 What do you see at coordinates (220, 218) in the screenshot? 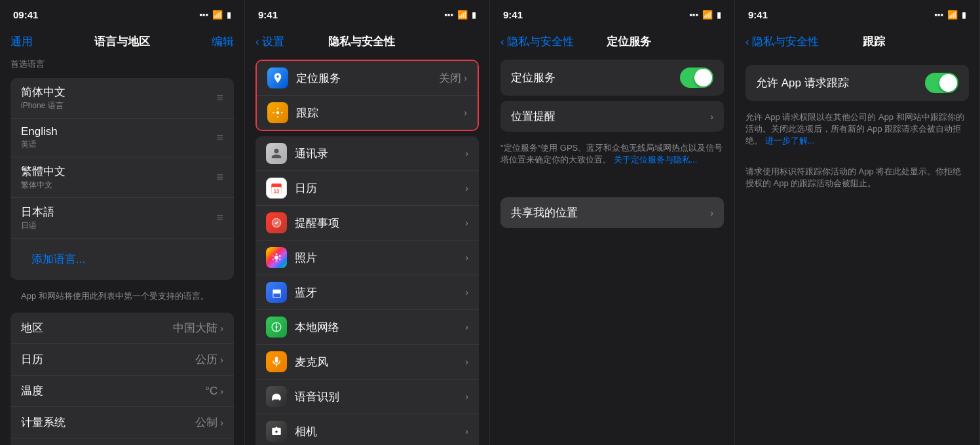
I see `drag-handle-ja: ≡` at bounding box center [220, 218].